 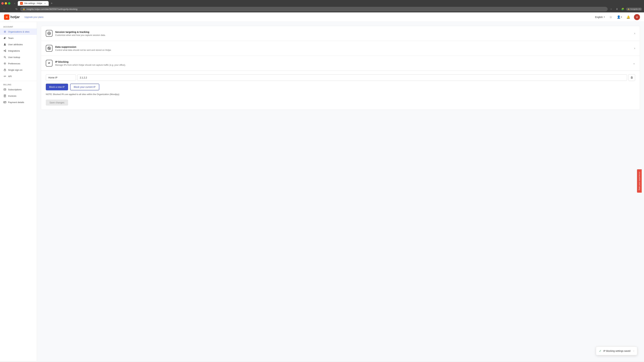 What do you see at coordinates (9, 3) in the screenshot?
I see `maximize-window-button` at bounding box center [9, 3].